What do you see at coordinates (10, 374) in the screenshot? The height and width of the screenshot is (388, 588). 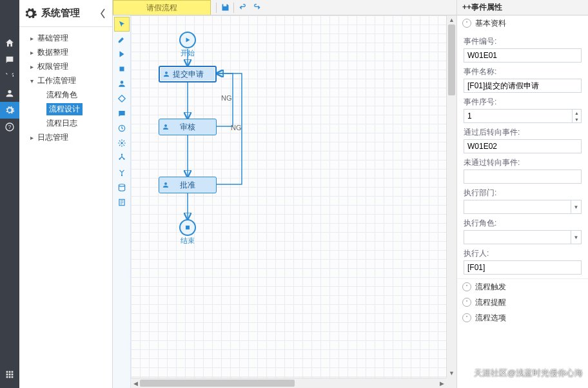 I see `apps-icon` at bounding box center [10, 374].